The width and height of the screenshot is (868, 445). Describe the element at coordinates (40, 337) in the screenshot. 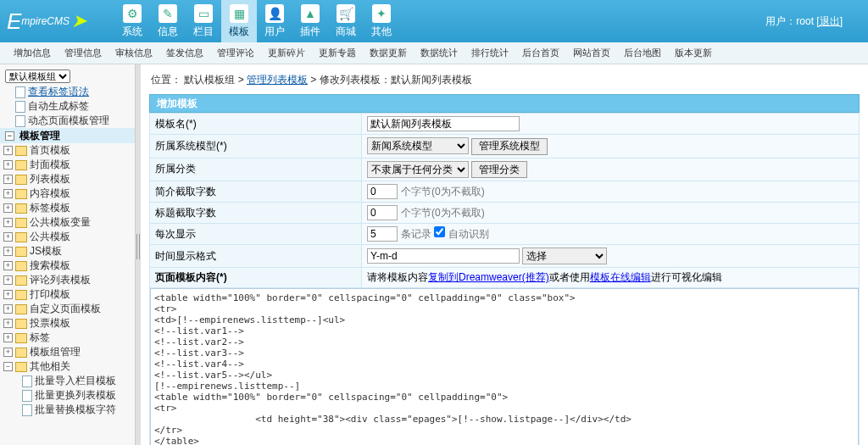

I see `tree-label: 标签` at that location.